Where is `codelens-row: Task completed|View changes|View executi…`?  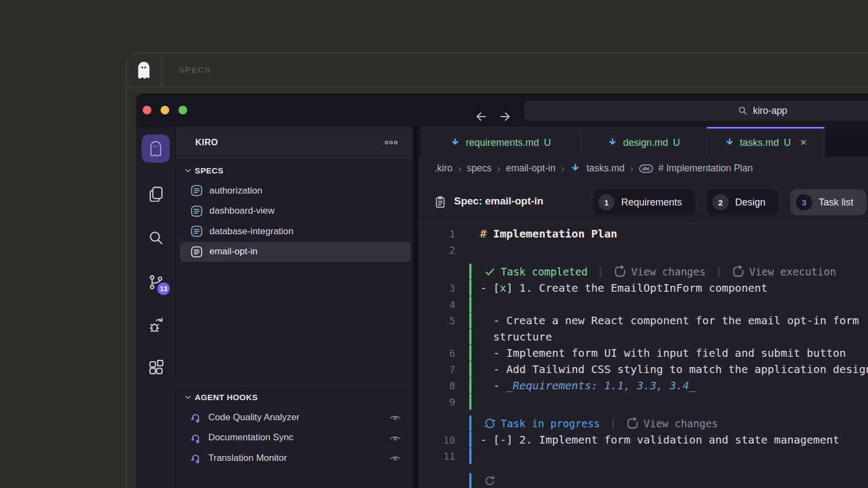 codelens-row: Task completed|View changes|View executi… is located at coordinates (643, 272).